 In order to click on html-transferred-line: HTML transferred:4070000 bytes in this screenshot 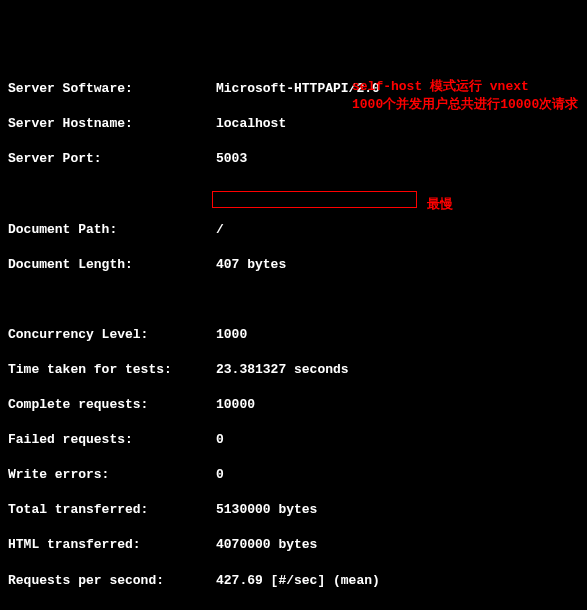, I will do `click(294, 545)`.